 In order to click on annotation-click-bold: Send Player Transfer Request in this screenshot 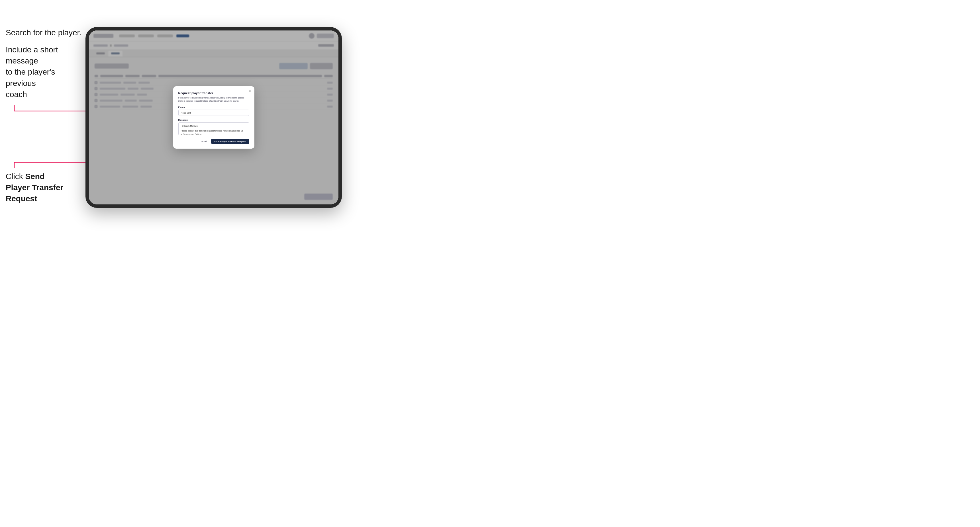, I will do `click(34, 187)`.